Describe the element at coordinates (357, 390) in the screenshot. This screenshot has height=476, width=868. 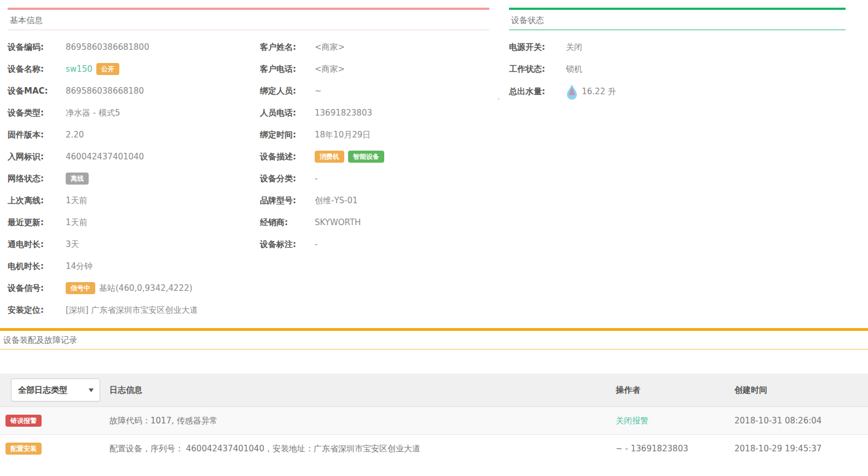
I see `column-header-log-info: 日志信息` at that location.